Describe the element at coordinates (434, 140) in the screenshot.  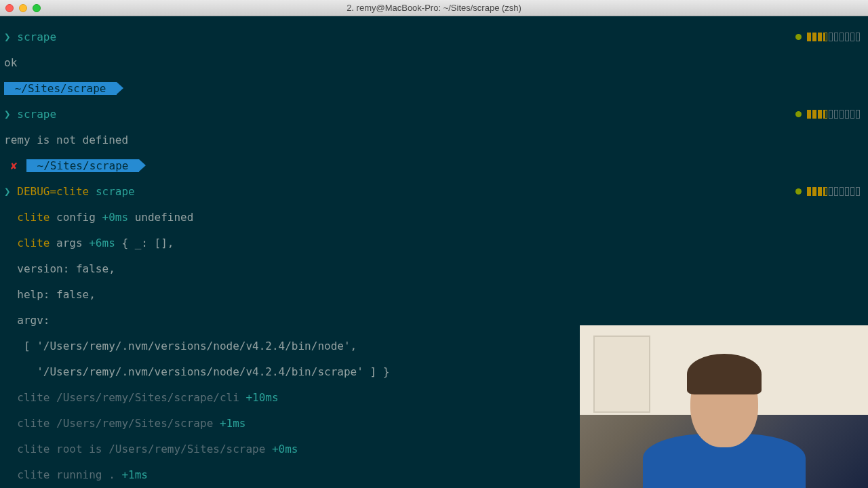
I see `error-line: remy is not defined` at that location.